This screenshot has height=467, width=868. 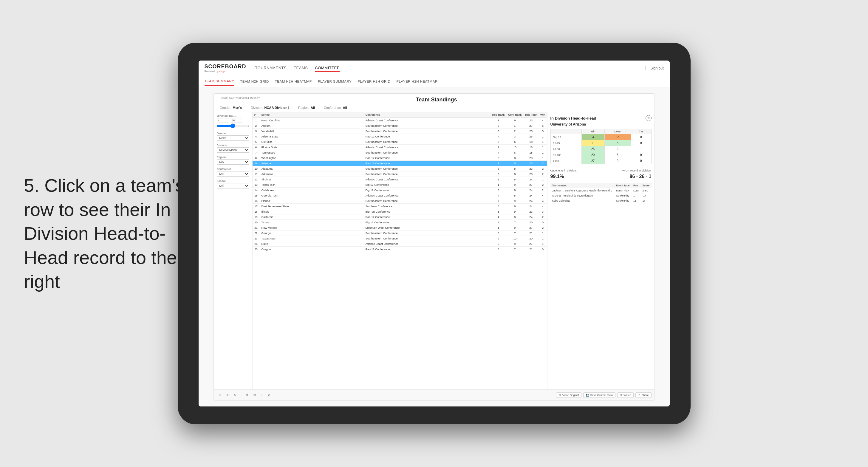 I want to click on h2h-close-button: ✕, so click(x=649, y=118).